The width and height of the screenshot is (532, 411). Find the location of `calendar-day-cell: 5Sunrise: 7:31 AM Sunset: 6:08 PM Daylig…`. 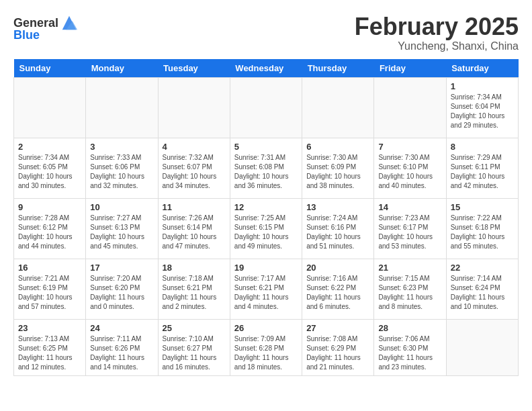

calendar-day-cell: 5Sunrise: 7:31 AM Sunset: 6:08 PM Daylig… is located at coordinates (266, 168).